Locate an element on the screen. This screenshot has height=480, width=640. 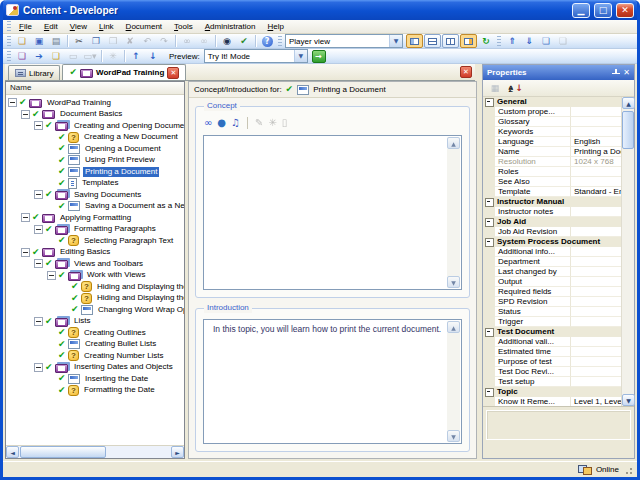
property-row: Glossary is located at coordinates (552, 122).